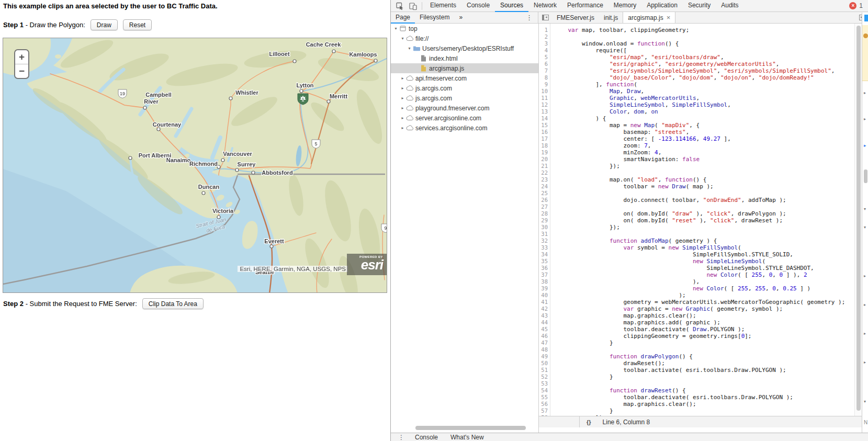 This screenshot has width=868, height=441. What do you see at coordinates (704, 370) in the screenshot?
I see `code-line: toolbar.activate( esri.toolbars.Draw.POL…` at bounding box center [704, 370].